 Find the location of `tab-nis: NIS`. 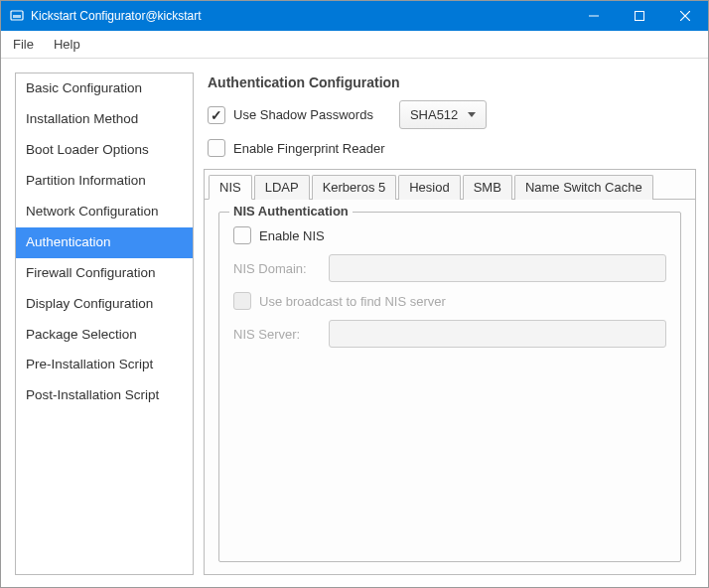

tab-nis: NIS is located at coordinates (230, 187).